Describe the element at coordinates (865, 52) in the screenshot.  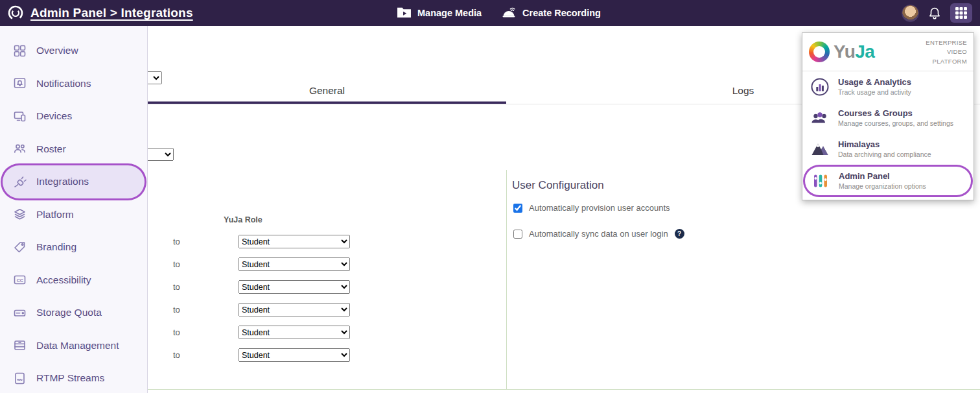
I see `brand-ja: Ja` at that location.